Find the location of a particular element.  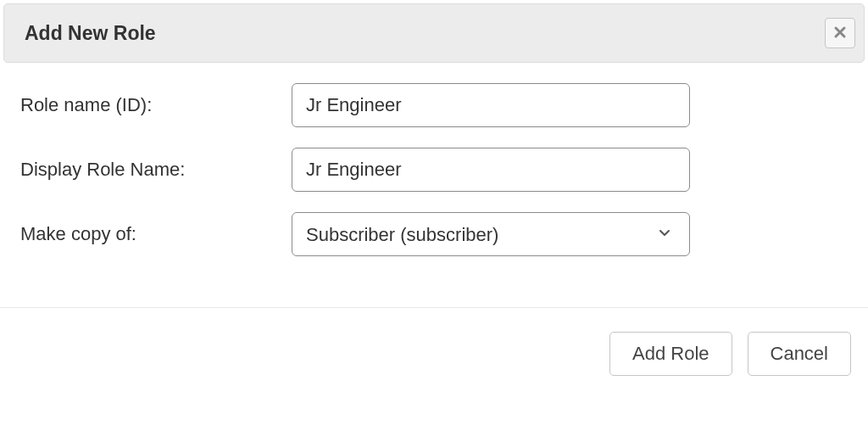

role-name-input is located at coordinates (491, 105).